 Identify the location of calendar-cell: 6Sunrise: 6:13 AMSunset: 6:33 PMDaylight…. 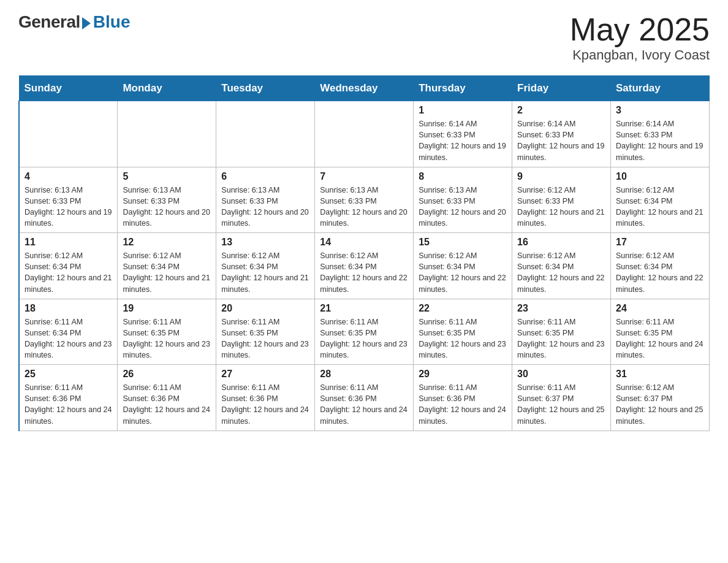
(266, 200).